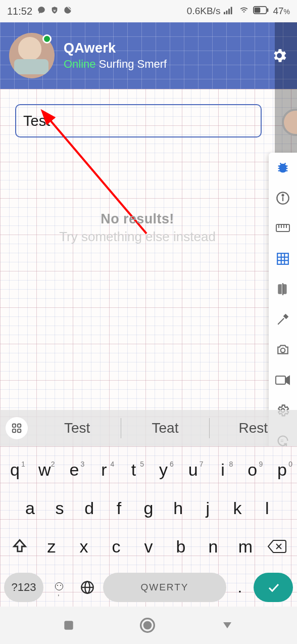 This screenshot has height=644, width=297. Describe the element at coordinates (148, 509) in the screenshot. I see `key-g: g` at that location.